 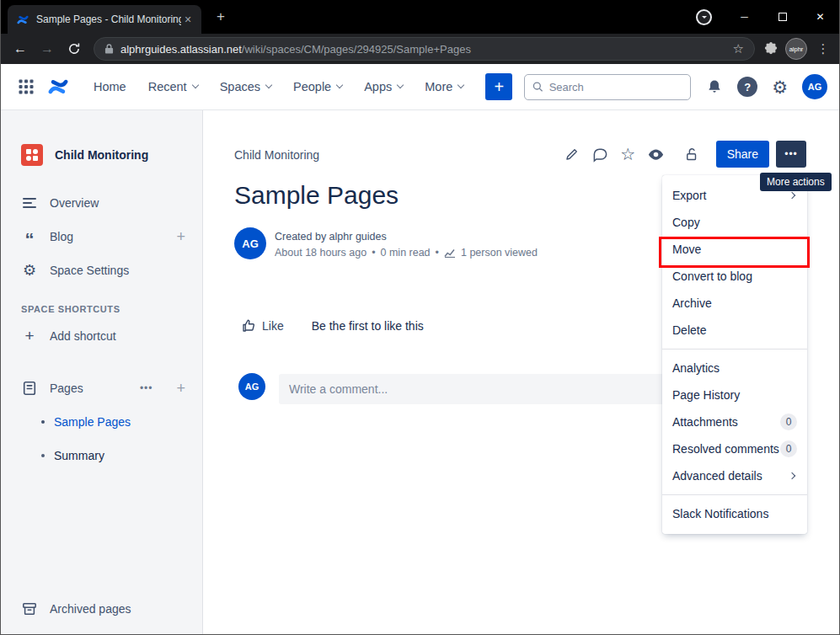 What do you see at coordinates (101, 456) in the screenshot?
I see `page-tree-item-summary: Summary` at bounding box center [101, 456].